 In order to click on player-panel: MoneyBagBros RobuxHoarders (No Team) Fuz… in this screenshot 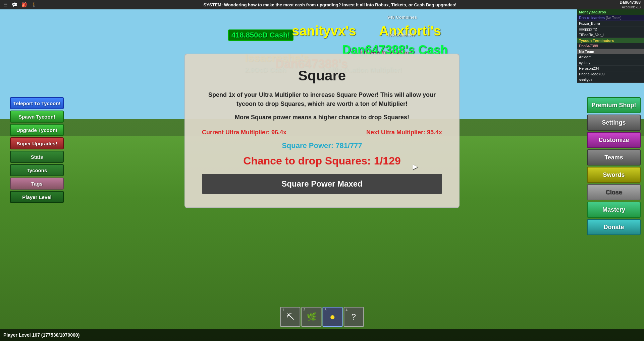, I will do `click(610, 46)`.